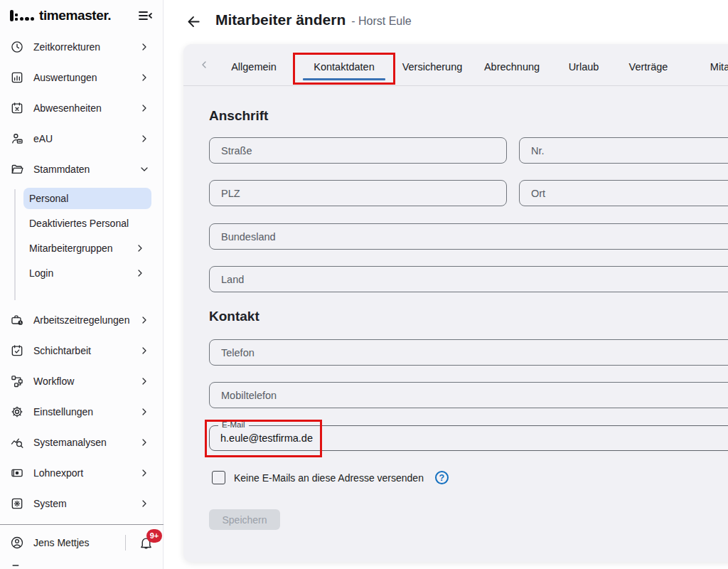  What do you see at coordinates (17, 320) in the screenshot?
I see `briefcase-clock-icon` at bounding box center [17, 320].